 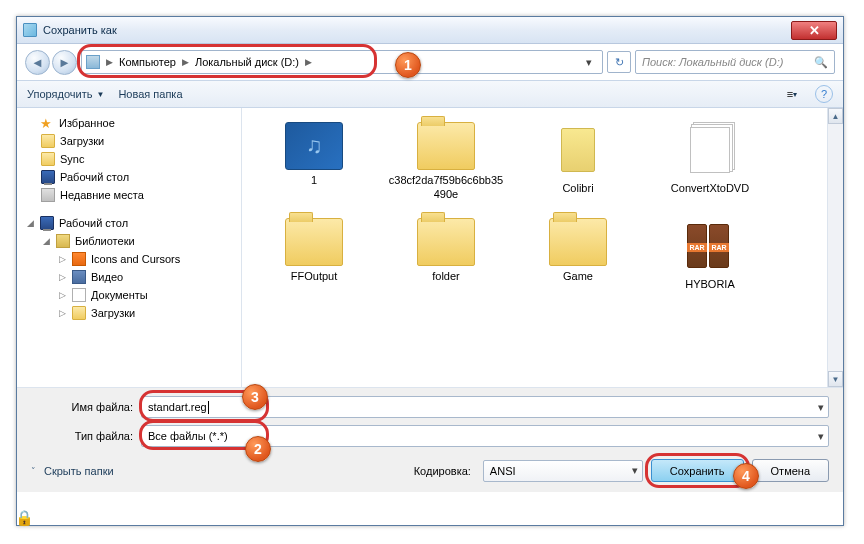 I want to click on list-item: Game, so click(x=578, y=255).